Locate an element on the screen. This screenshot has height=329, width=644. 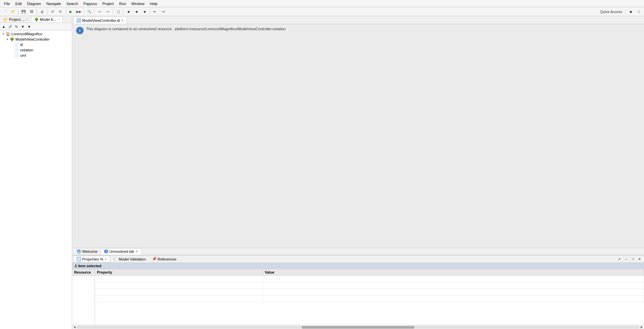
properties-tabs: Properties % ✕ ✓ Model Validation 📌 Refe… is located at coordinates (358, 259).